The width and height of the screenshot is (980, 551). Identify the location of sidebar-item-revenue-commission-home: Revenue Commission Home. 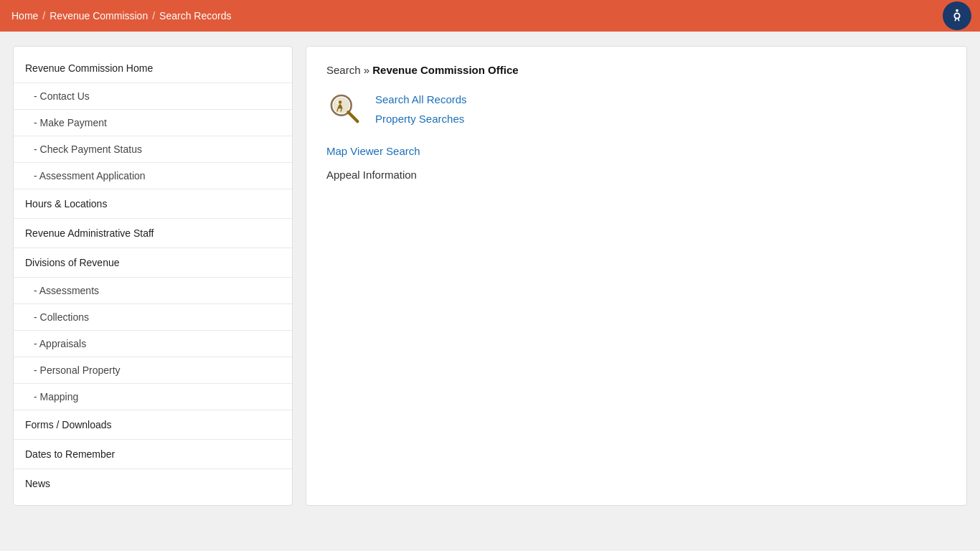
(153, 69).